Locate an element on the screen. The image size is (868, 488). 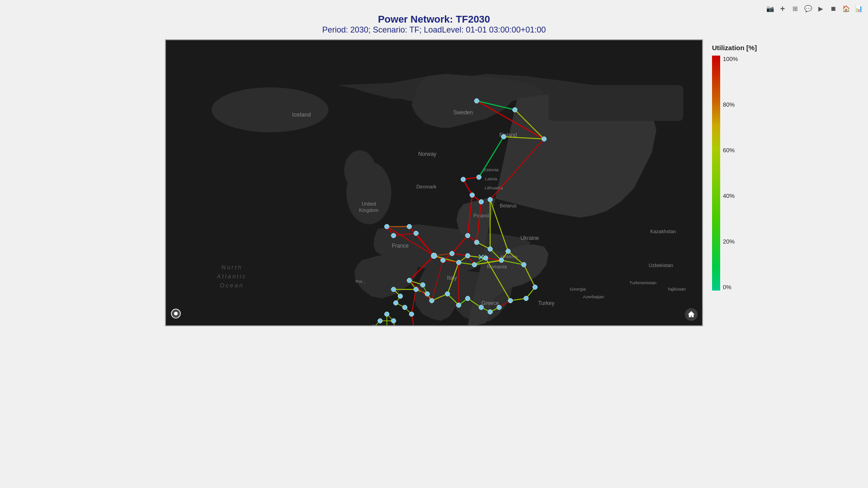
svg-text: Turkey is located at coordinates (546, 303).